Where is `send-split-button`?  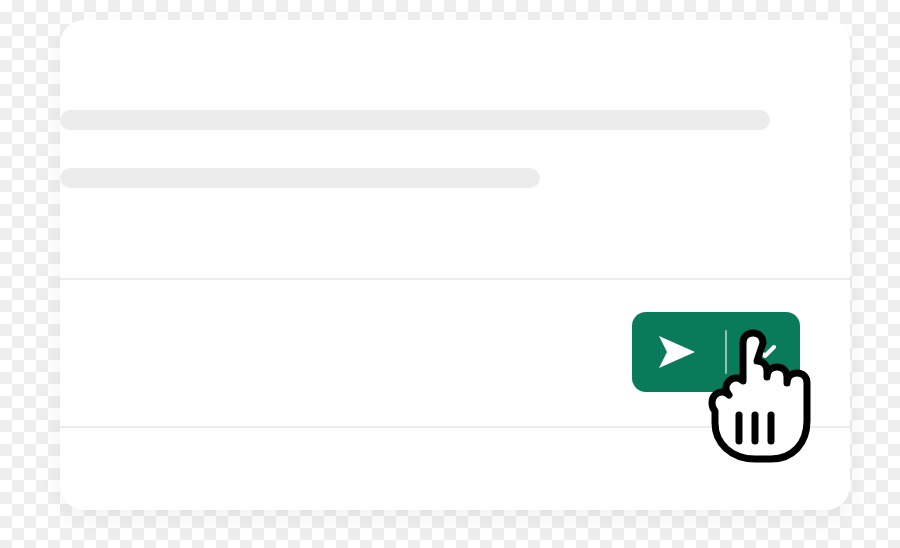
send-split-button is located at coordinates (716, 352).